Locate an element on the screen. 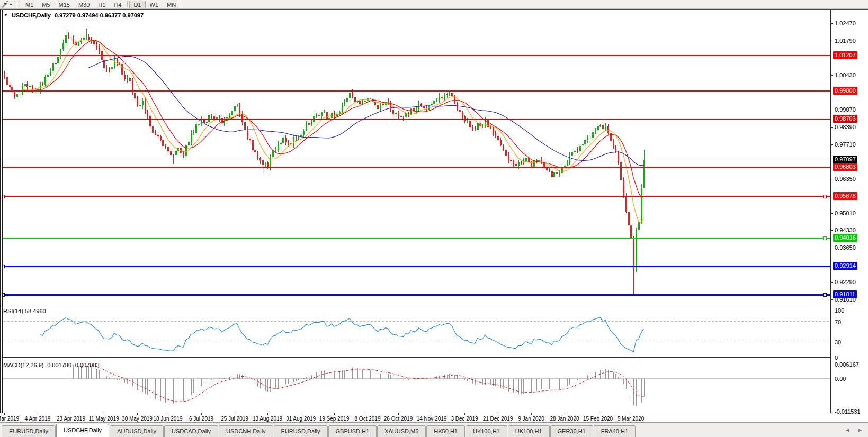 The image size is (868, 437). level-price-label: 0.95678 is located at coordinates (845, 196).